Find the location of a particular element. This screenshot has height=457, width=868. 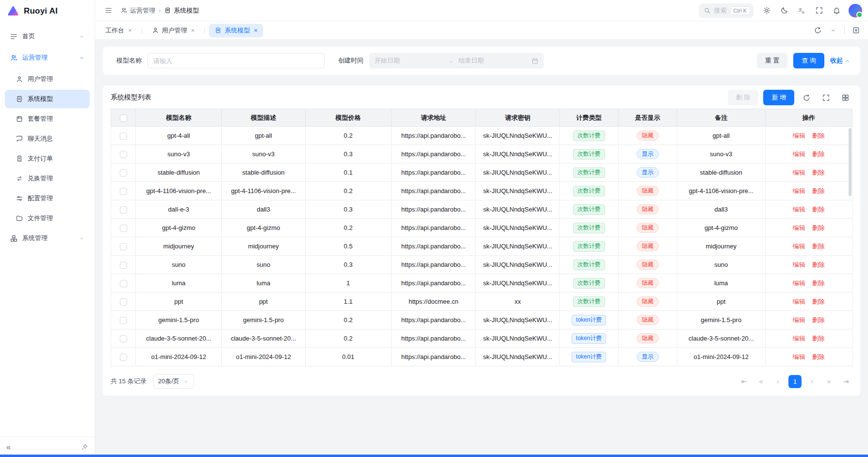

date-range-picker: 开始日期 → 结束日期 is located at coordinates (457, 61).